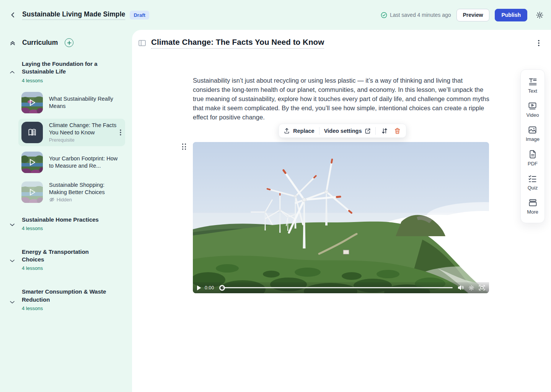 Image resolution: width=551 pixels, height=392 pixels. What do you see at coordinates (72, 192) in the screenshot?
I see `lesson-item-hidden: Sustainable Shopping: Making Better Choi…` at bounding box center [72, 192].